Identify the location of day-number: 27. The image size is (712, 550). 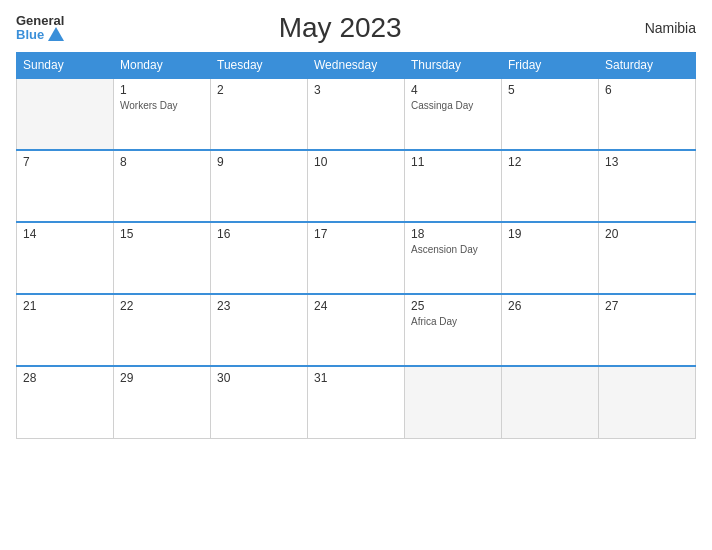
(647, 306).